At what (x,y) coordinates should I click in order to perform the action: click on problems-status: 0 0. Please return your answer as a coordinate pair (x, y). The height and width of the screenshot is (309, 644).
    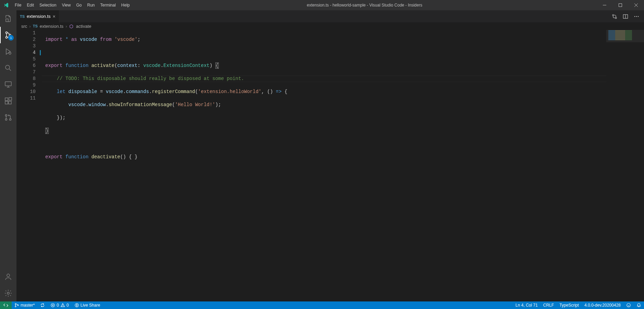
    Looking at the image, I should click on (60, 305).